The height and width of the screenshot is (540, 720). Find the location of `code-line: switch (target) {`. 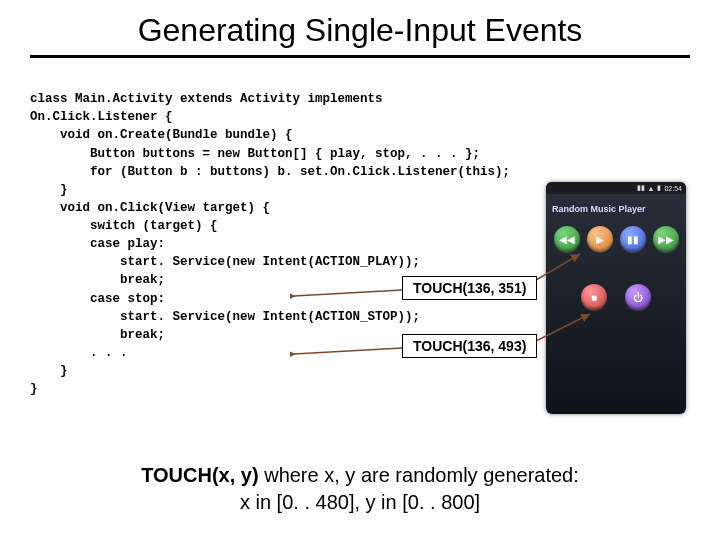

code-line: switch (target) { is located at coordinates (124, 226).